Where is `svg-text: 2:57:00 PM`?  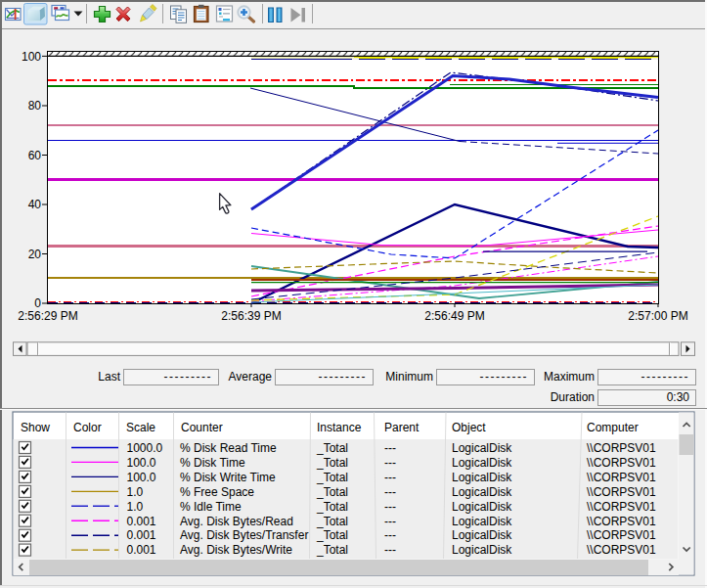 svg-text: 2:57:00 PM is located at coordinates (657, 316).